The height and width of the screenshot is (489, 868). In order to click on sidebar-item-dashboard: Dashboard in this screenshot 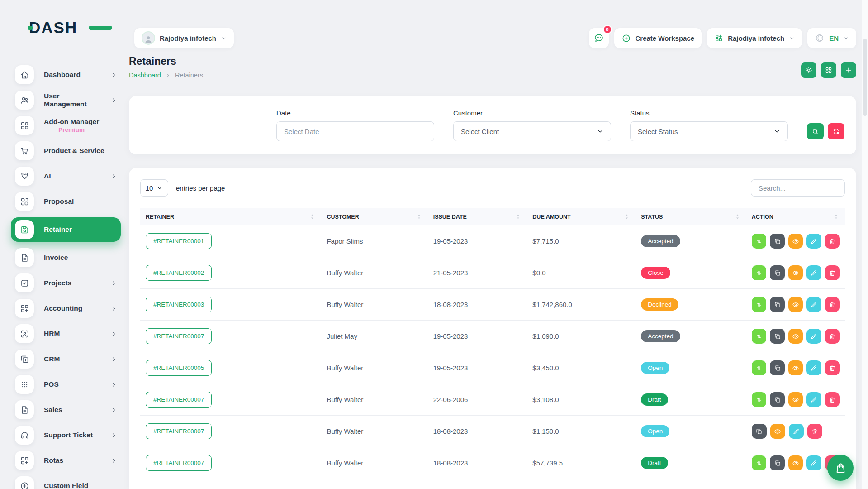, I will do `click(66, 75)`.